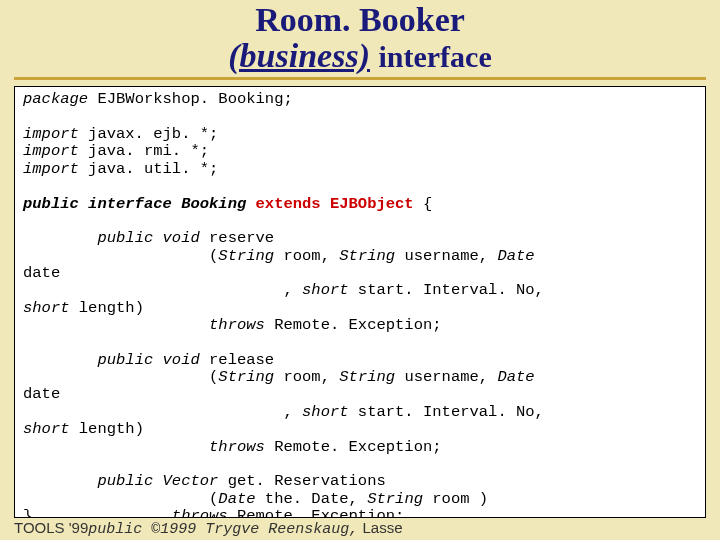 This screenshot has height=540, width=720. I want to click on title-business: (business), so click(299, 56).